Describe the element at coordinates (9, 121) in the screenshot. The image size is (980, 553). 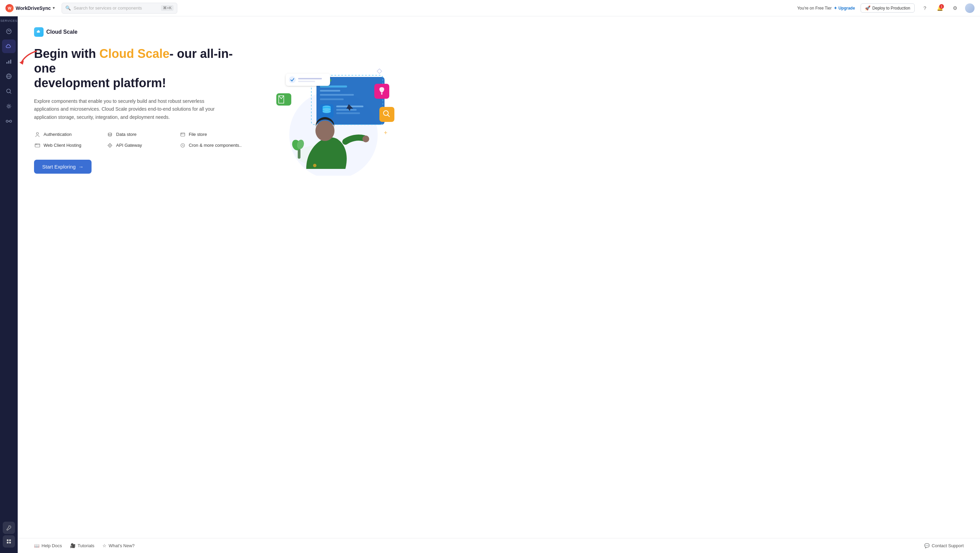
I see `sidebar-item-integration` at that location.